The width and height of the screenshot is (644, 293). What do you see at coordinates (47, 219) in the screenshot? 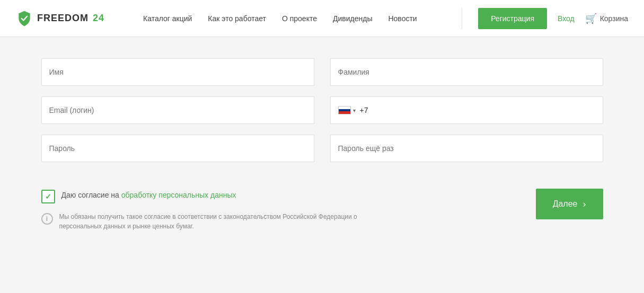
I see `info-icon: i` at bounding box center [47, 219].